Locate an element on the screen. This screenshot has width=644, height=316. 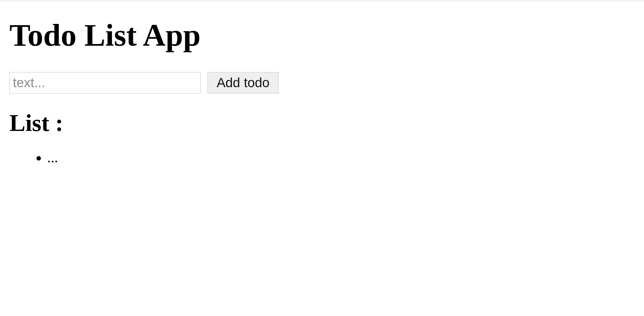
list-item: ... is located at coordinates (341, 157).